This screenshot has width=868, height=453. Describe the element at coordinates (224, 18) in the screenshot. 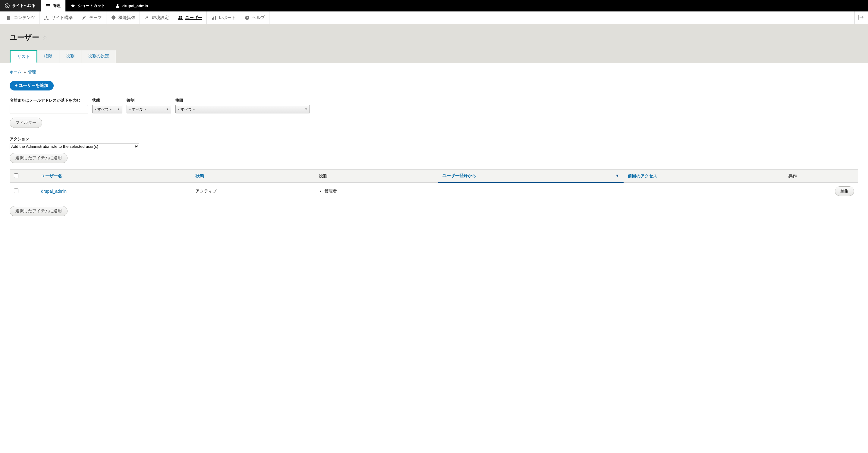

I see `menu-reports: レポート` at that location.